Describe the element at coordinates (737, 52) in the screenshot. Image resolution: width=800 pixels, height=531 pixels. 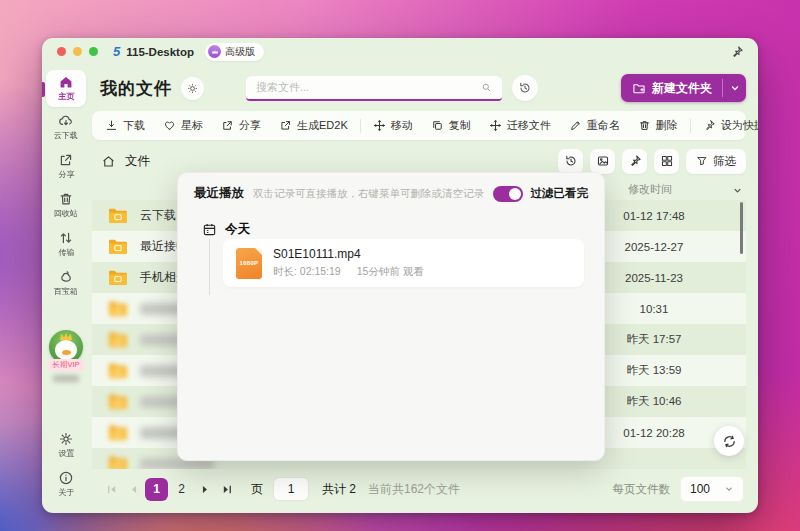
I see `pin-window-icon` at that location.